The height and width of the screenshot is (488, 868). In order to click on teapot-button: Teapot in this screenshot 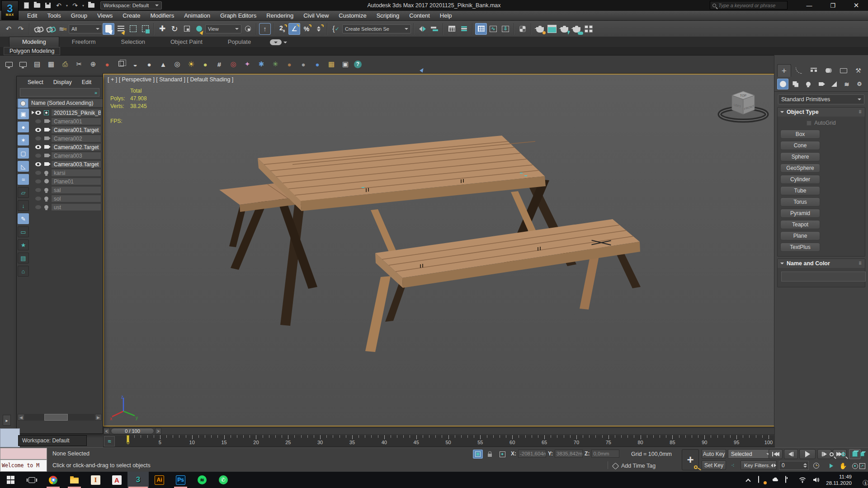, I will do `click(800, 225)`.